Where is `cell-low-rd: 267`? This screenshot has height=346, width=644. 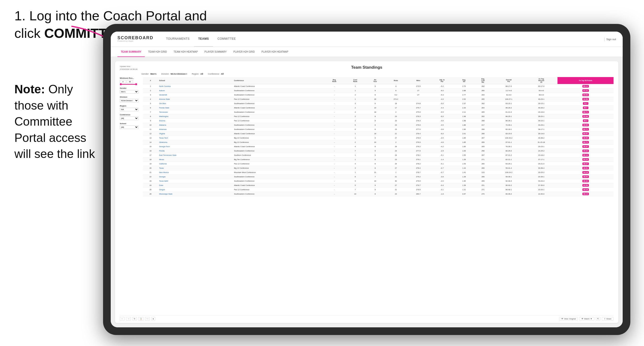
cell-low-rd: 267 is located at coordinates (483, 155).